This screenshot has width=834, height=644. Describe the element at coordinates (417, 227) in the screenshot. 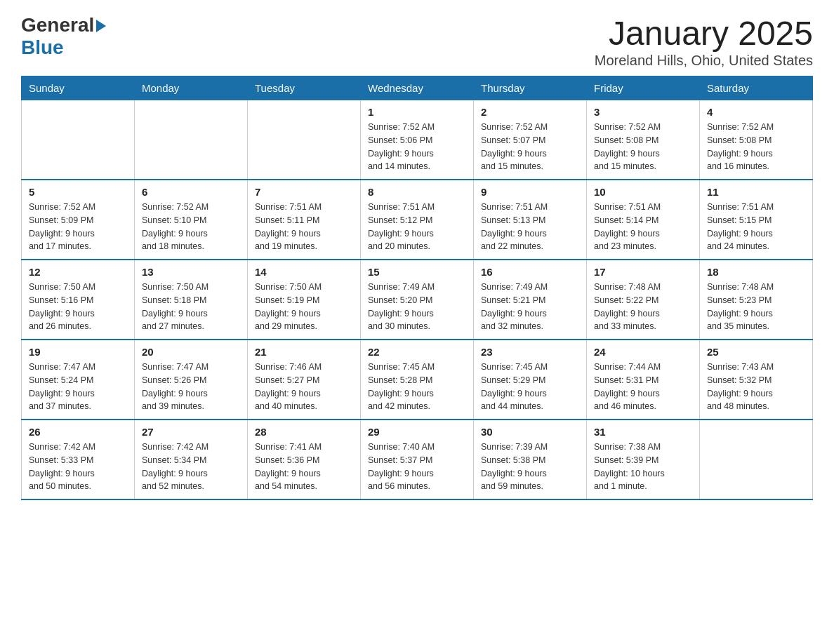

I see `day-info: Sunrise: 7:51 AM Sunset: 5:12 PM Dayligh…` at that location.